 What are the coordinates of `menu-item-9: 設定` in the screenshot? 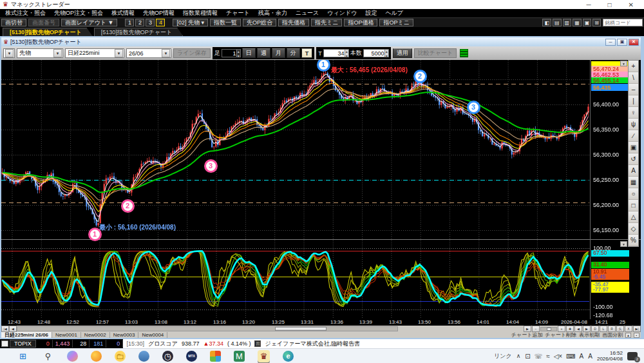 It's located at (371, 13).